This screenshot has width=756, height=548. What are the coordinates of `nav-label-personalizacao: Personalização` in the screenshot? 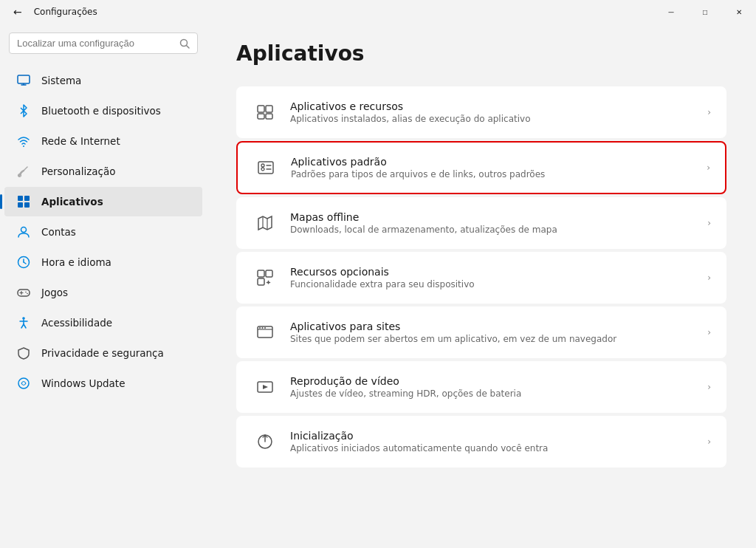 It's located at (78, 171).